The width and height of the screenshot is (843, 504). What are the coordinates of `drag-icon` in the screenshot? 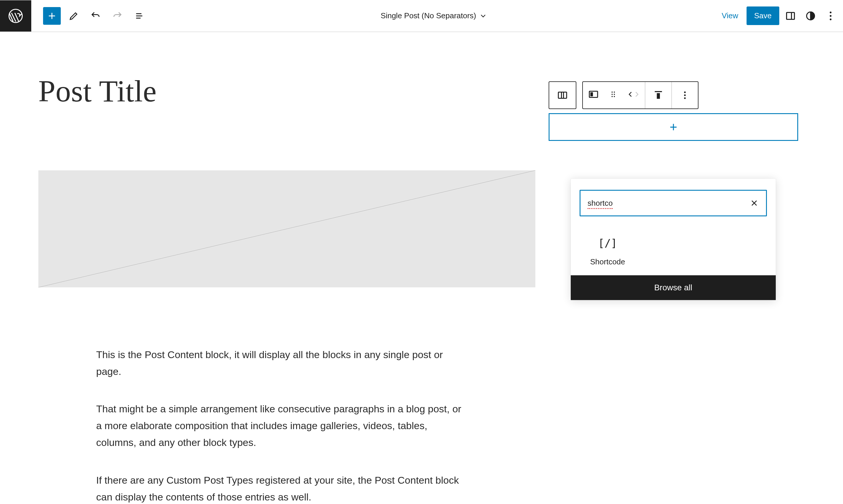 It's located at (613, 94).